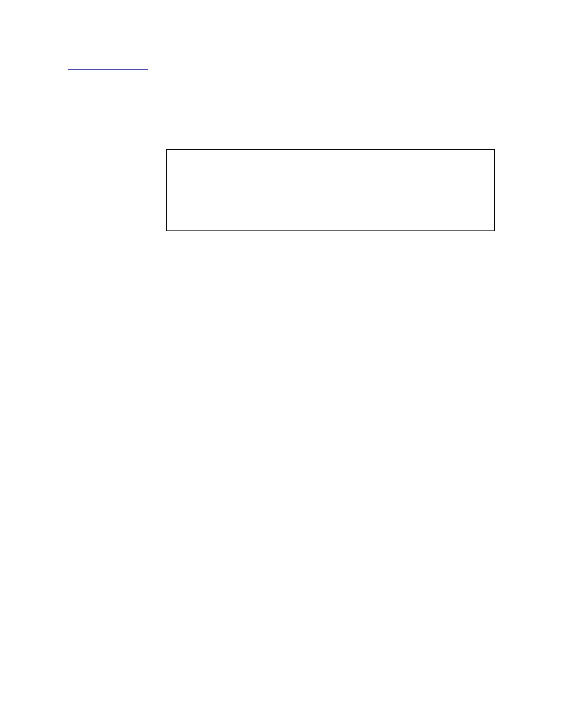  I want to click on content-box, so click(330, 190).